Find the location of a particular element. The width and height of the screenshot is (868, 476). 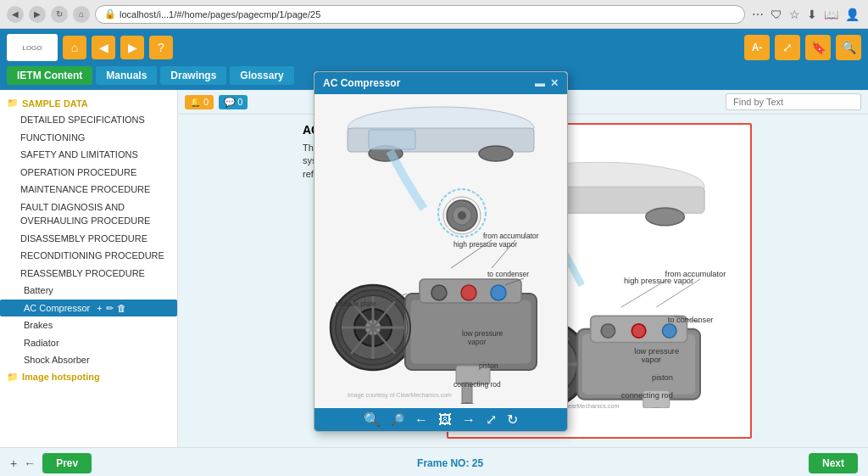

modal-header-buttons: ▬ ✕ is located at coordinates (547, 83).